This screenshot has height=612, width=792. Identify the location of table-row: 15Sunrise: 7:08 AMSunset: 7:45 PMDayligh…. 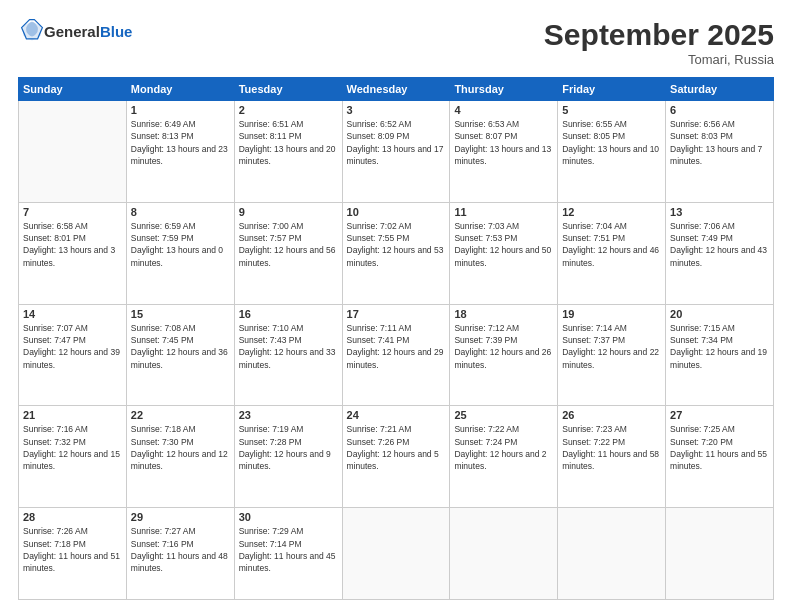
(180, 355).